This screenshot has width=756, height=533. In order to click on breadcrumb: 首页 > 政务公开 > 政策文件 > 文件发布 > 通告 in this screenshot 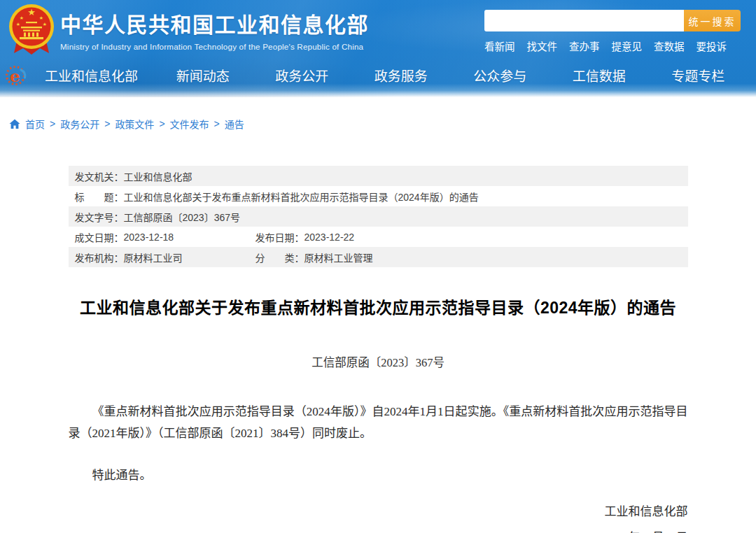, I will do `click(382, 124)`.